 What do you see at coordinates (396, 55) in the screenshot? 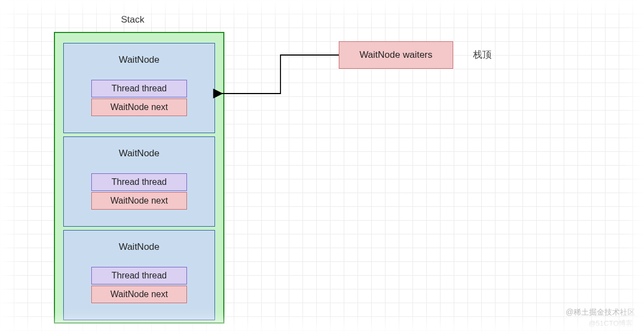
I see `waiters-pointer: WaitNode waiters` at bounding box center [396, 55].